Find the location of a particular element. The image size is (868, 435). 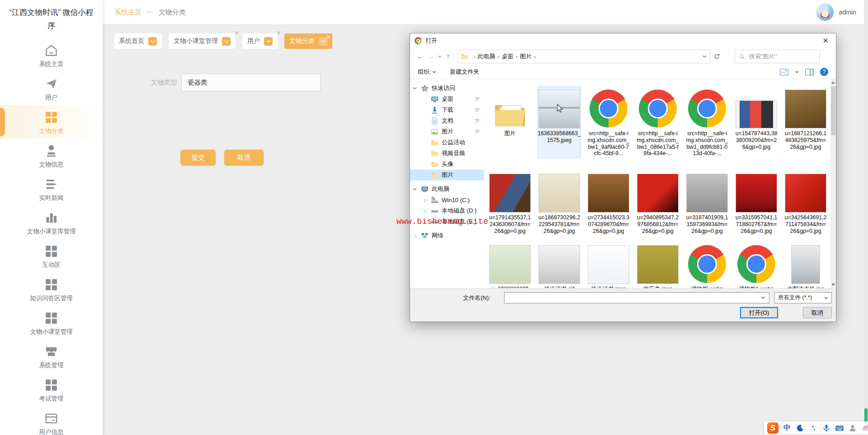

sidebar-item-互动区: 互动区 is located at coordinates (52, 256).